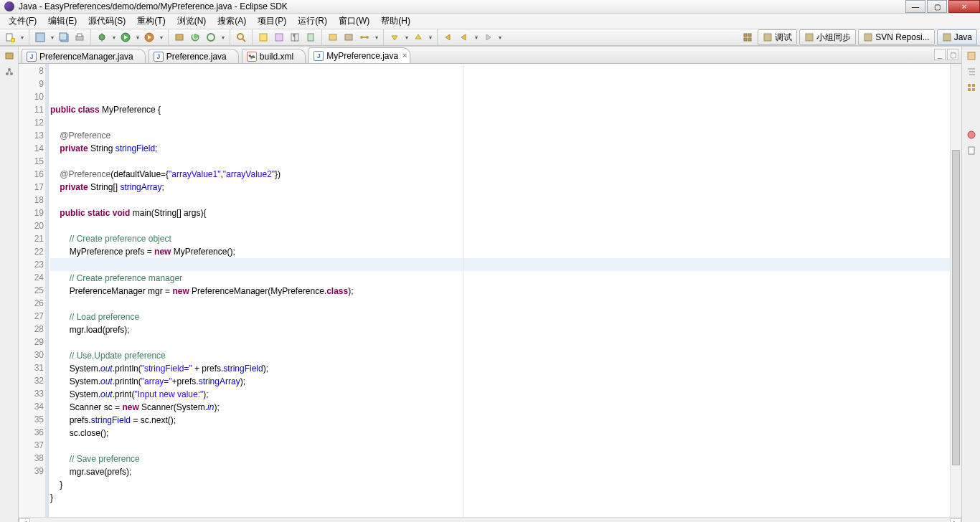  What do you see at coordinates (34, 290) in the screenshot?
I see `line-gutter: 8910111213141516171819202122232425262728…` at bounding box center [34, 290].